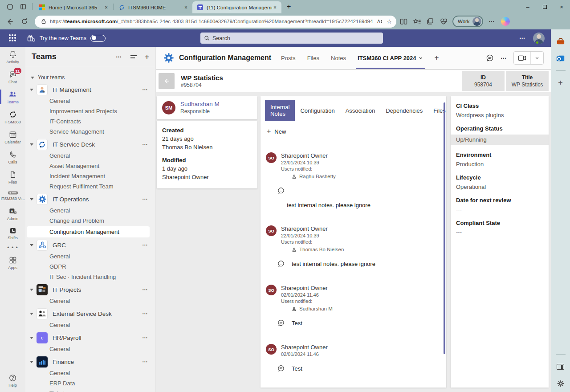 Image resolution: width=570 pixels, height=392 pixels. What do you see at coordinates (90, 314) in the screenshot?
I see `team-external-service-desk: External Service Desk ⋯` at bounding box center [90, 314].